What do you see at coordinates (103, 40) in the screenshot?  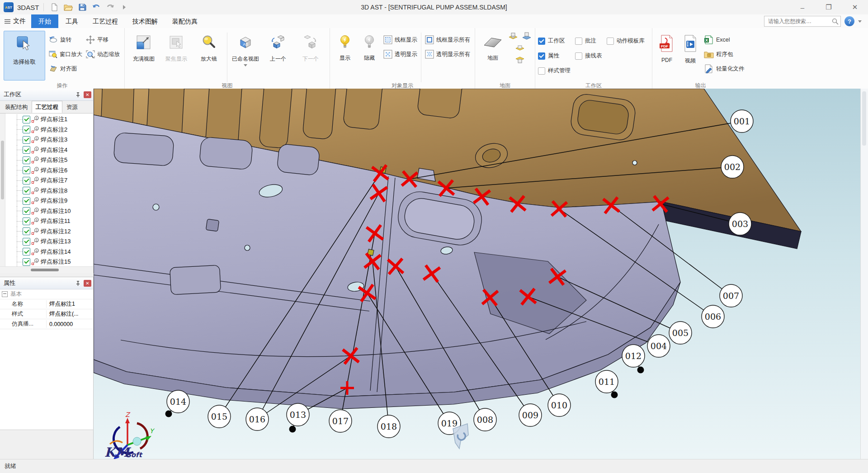 I see `op-button2-0: 平移` at bounding box center [103, 40].